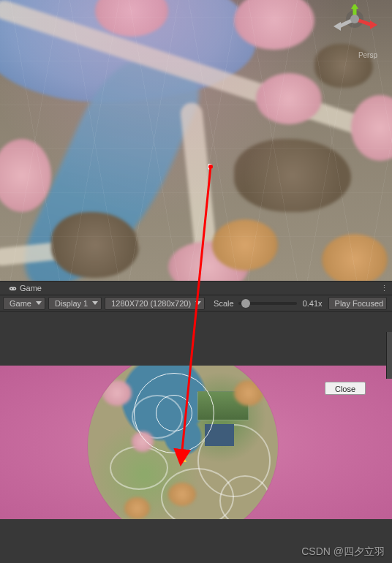  I want to click on tab-game-label: Game, so click(31, 288).